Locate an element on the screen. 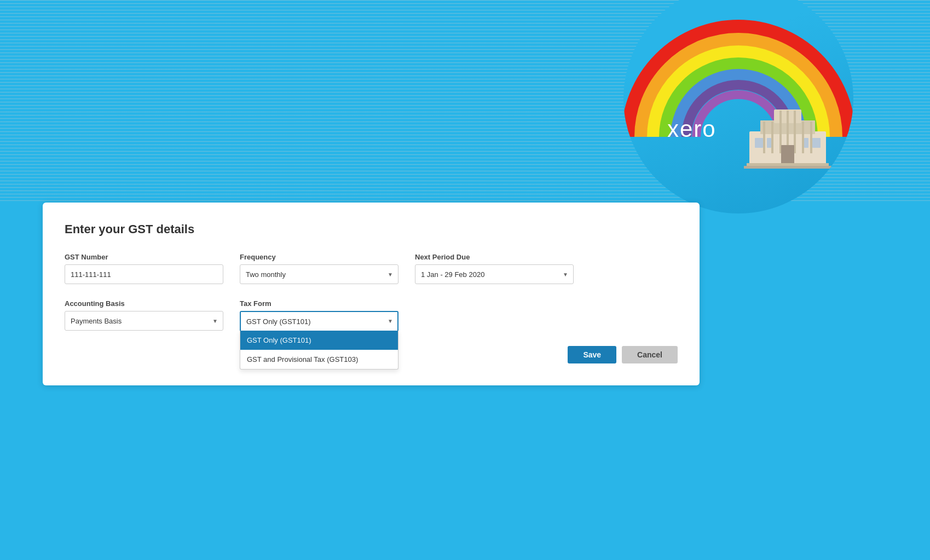 This screenshot has height=560, width=930. form-row-1: GST Number Frequency Monthly Two monthly… is located at coordinates (371, 268).